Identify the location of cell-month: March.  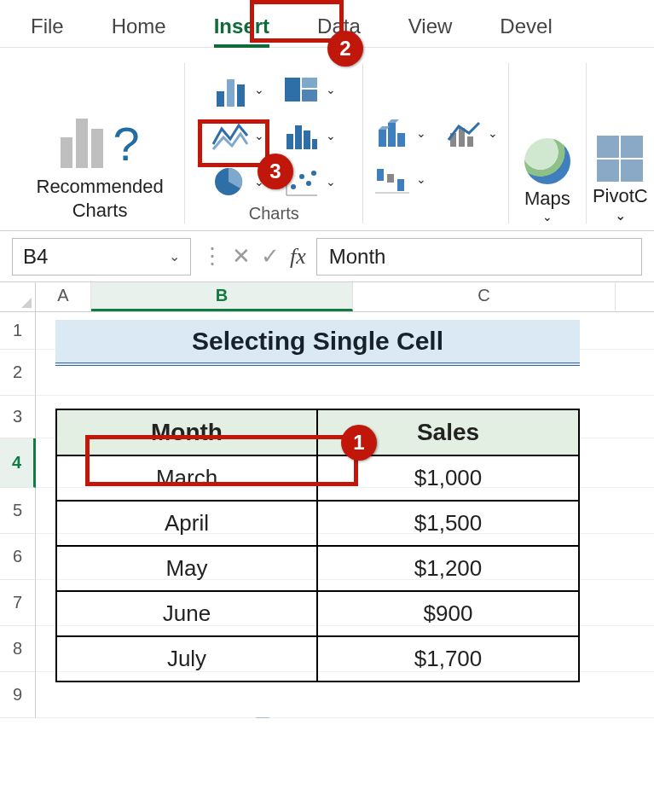
(187, 478).